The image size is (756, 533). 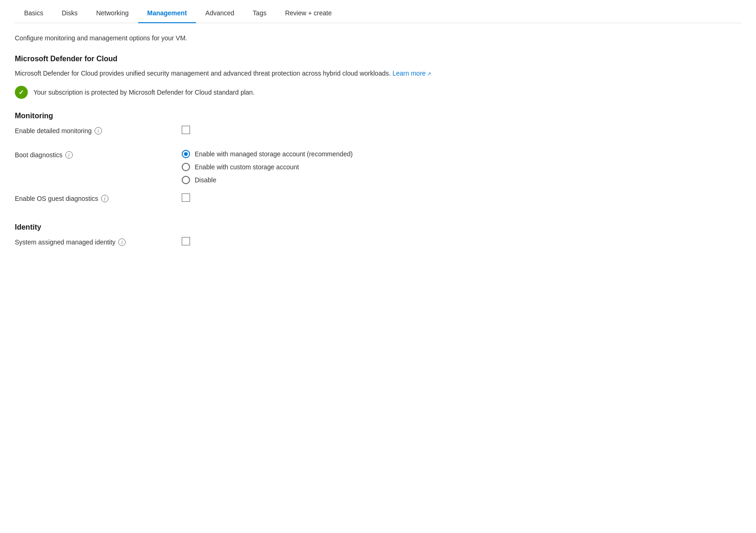 I want to click on boot-diagnostics-disable-option: Disable, so click(x=267, y=180).